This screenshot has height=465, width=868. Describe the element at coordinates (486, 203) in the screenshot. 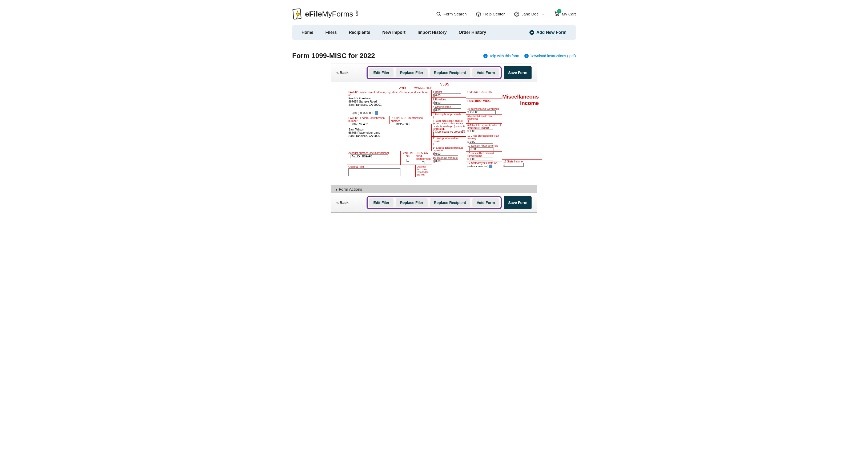

I see `void-form-button-bottom: Void Form` at that location.